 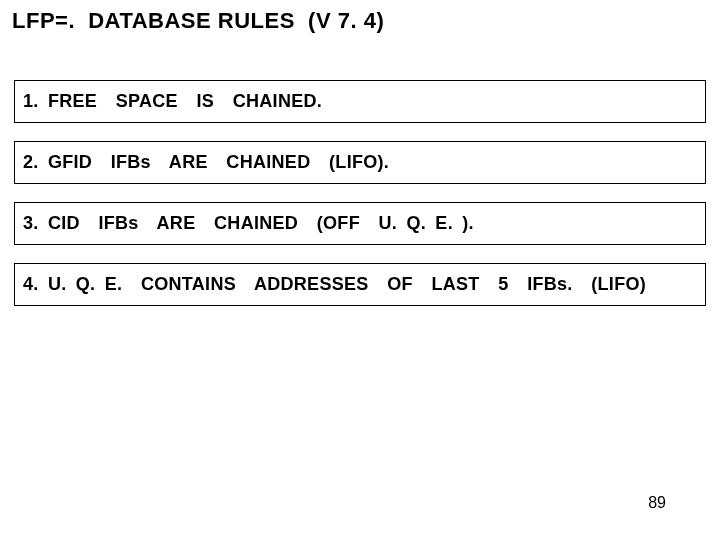 What do you see at coordinates (198, 21) in the screenshot?
I see `slide-title: LFP=. DATABASE RULES (V 7. 4)` at bounding box center [198, 21].